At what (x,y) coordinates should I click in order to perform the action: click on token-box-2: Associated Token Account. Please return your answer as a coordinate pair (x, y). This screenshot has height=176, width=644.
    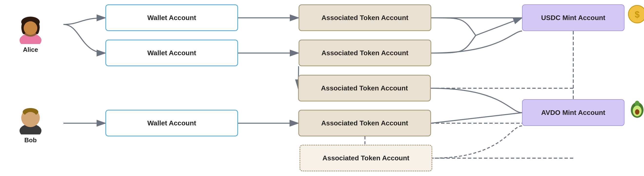
    Looking at the image, I should click on (365, 53).